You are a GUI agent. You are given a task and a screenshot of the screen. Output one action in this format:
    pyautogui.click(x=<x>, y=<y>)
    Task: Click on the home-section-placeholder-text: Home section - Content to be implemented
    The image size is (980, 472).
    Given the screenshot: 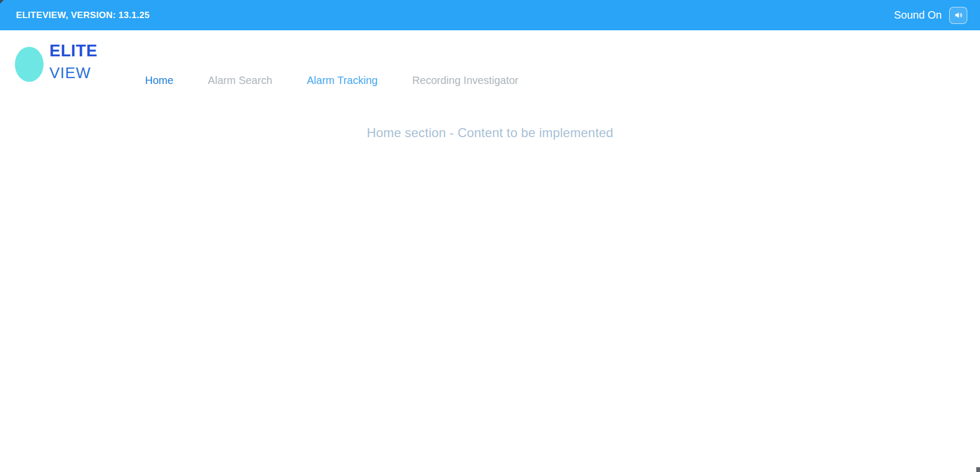 What is the action you would take?
    pyautogui.click(x=490, y=133)
    